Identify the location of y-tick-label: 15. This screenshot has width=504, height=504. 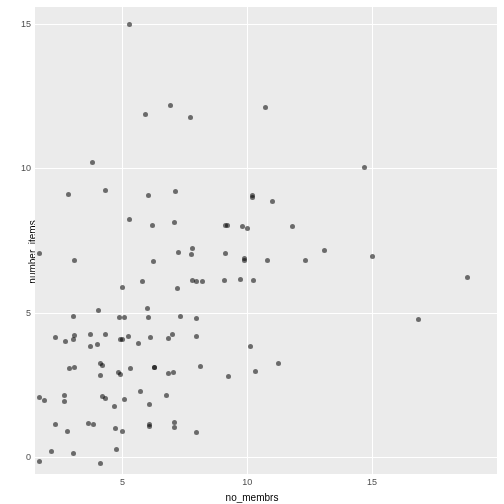
(24, 24).